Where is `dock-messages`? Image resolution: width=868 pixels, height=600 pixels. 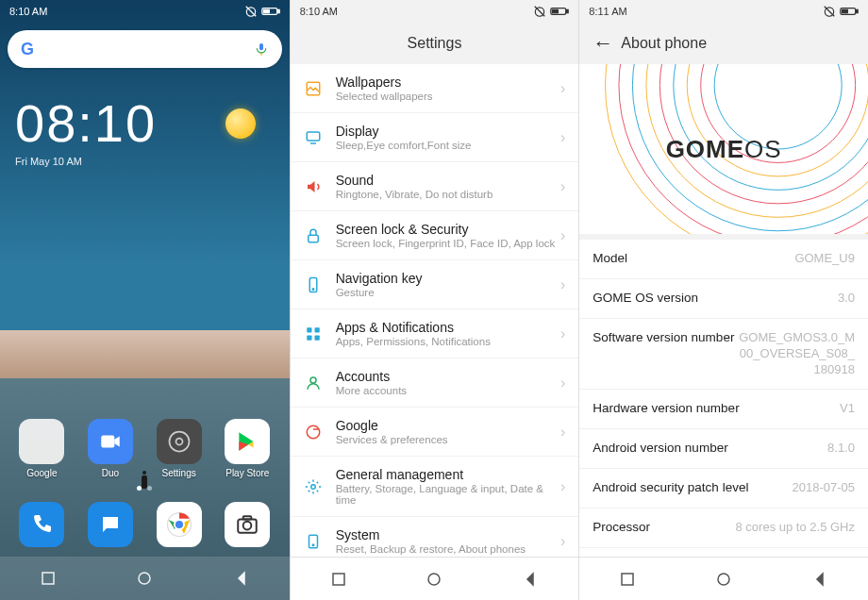
dock-messages is located at coordinates (110, 525).